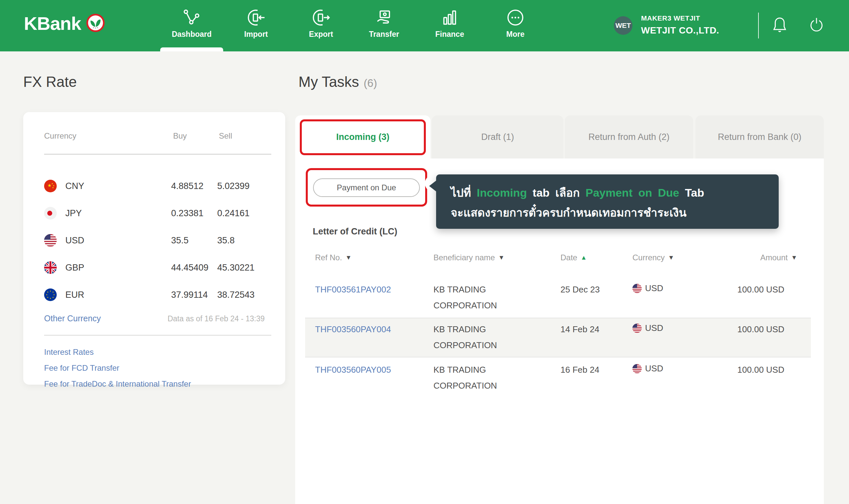 The image size is (849, 504). What do you see at coordinates (158, 335) in the screenshot?
I see `fx-footer-divider` at bounding box center [158, 335].